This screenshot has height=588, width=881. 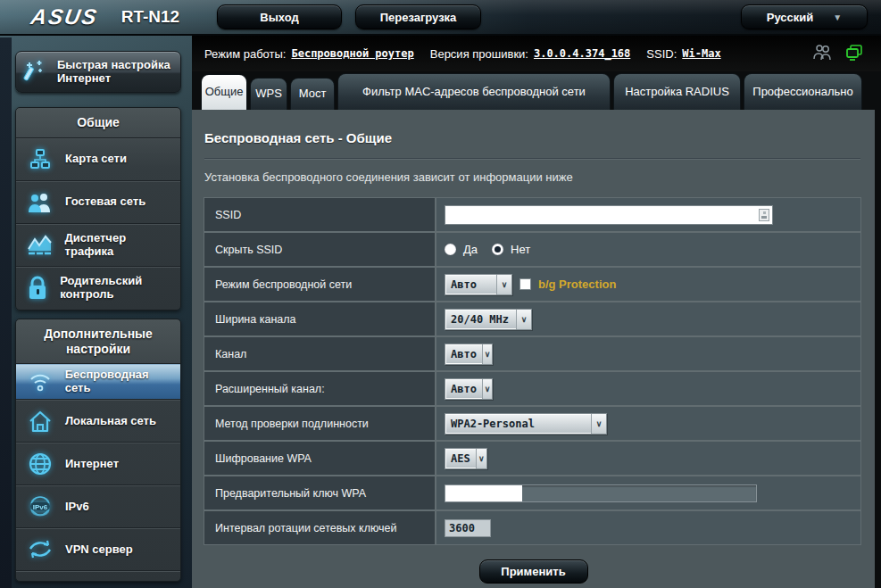 I want to click on field-label: Шифрование WPA, so click(x=320, y=459).